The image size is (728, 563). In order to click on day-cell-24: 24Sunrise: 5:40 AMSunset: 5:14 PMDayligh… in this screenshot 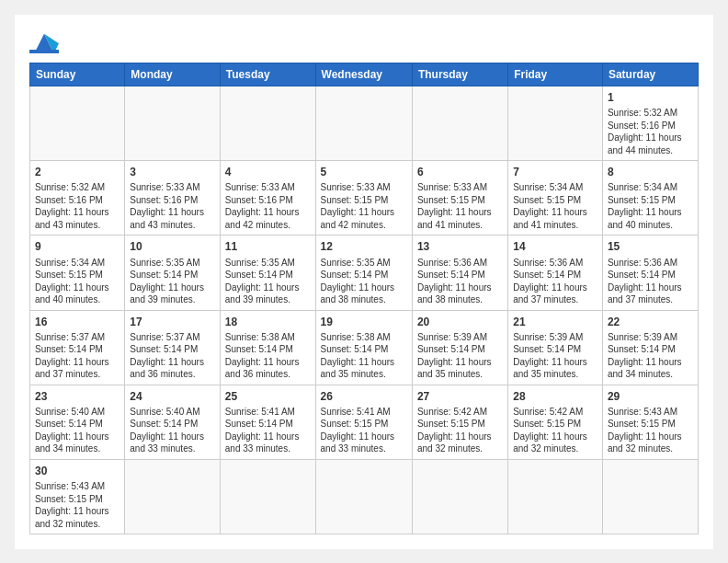, I will do `click(173, 421)`.